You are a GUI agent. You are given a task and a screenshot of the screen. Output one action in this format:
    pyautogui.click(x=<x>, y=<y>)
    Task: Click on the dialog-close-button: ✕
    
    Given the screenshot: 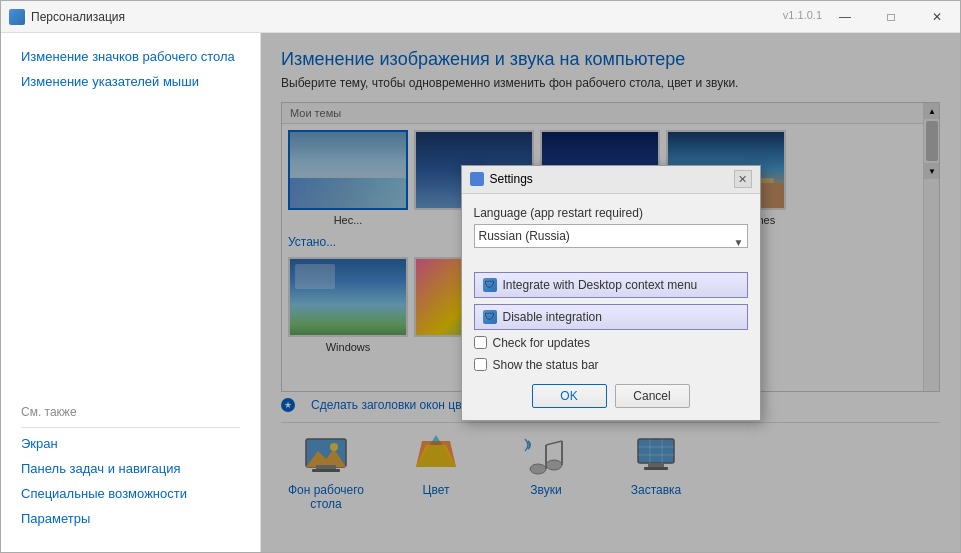 What is the action you would take?
    pyautogui.click(x=743, y=179)
    